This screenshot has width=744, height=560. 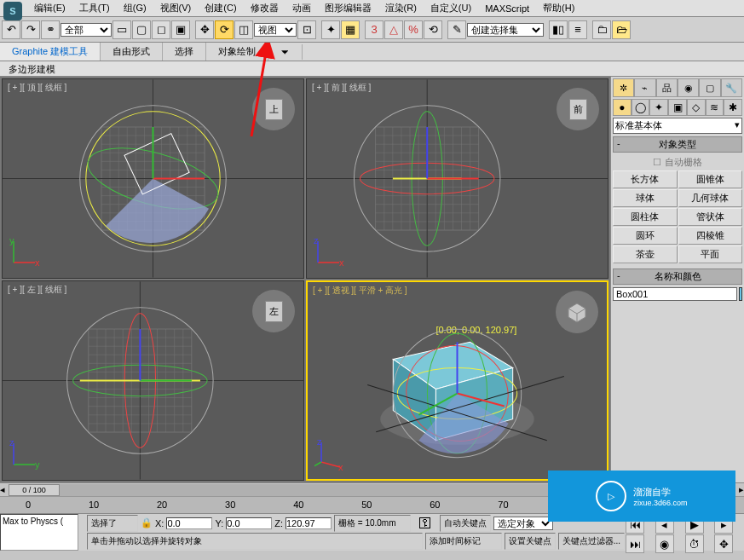 I want to click on geometry-icon: ●, so click(x=622, y=107).